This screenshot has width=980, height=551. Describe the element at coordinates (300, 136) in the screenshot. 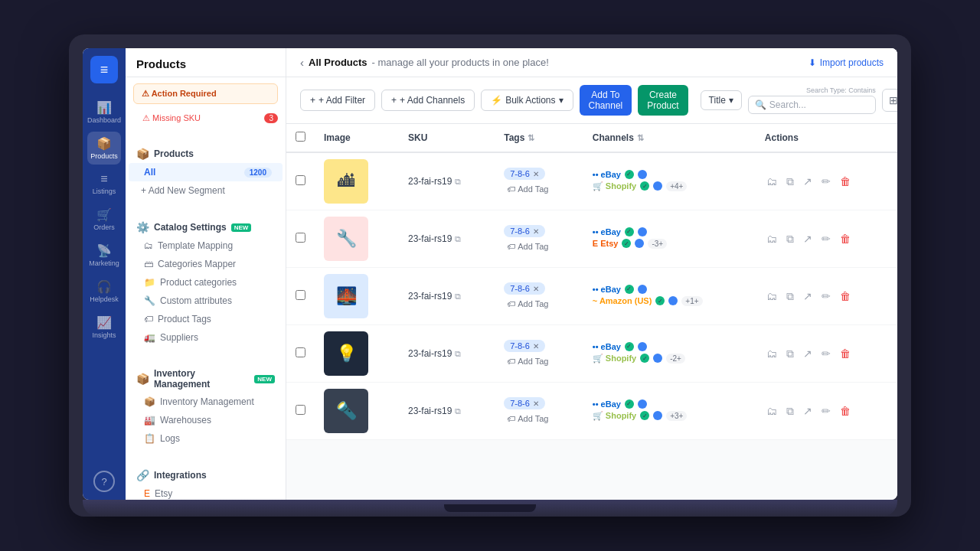

I see `select-all-checkbox` at that location.